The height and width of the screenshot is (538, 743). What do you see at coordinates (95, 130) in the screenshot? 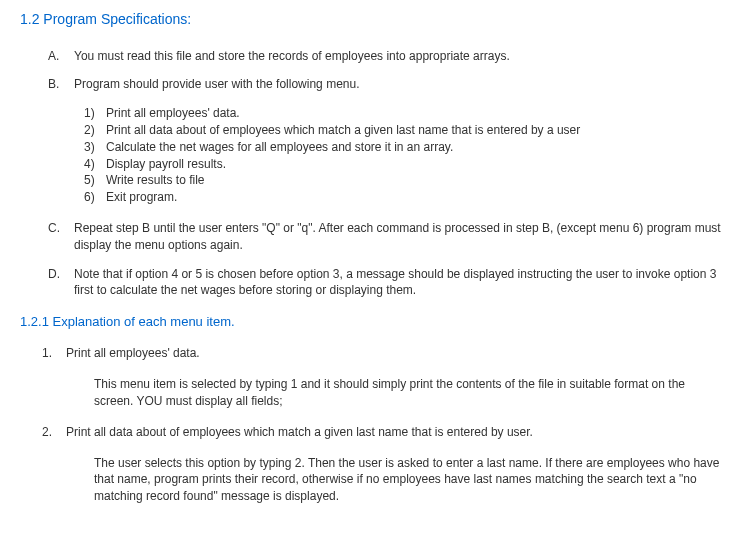
I see `menu-marker-2: 2)` at bounding box center [95, 130].